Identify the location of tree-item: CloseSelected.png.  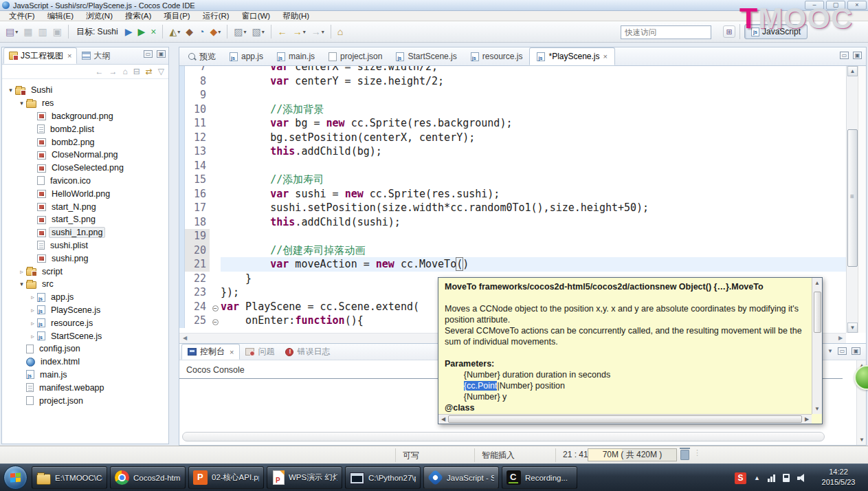
(85, 168).